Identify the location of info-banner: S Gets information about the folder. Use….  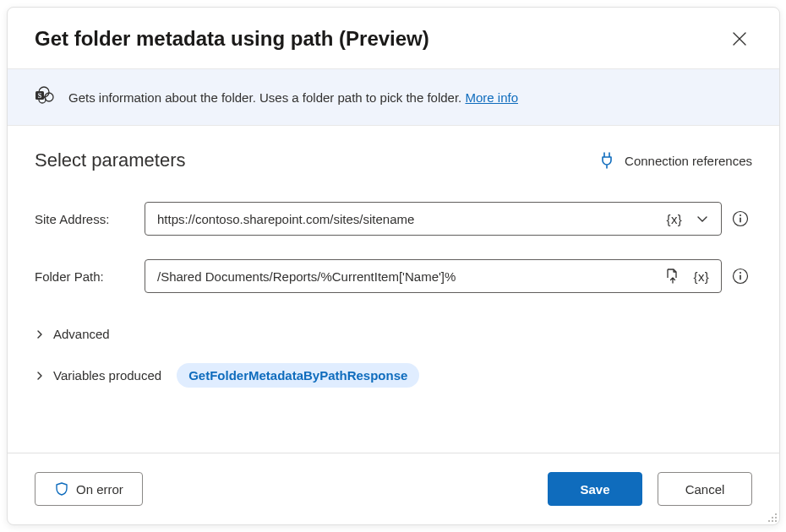
(394, 97).